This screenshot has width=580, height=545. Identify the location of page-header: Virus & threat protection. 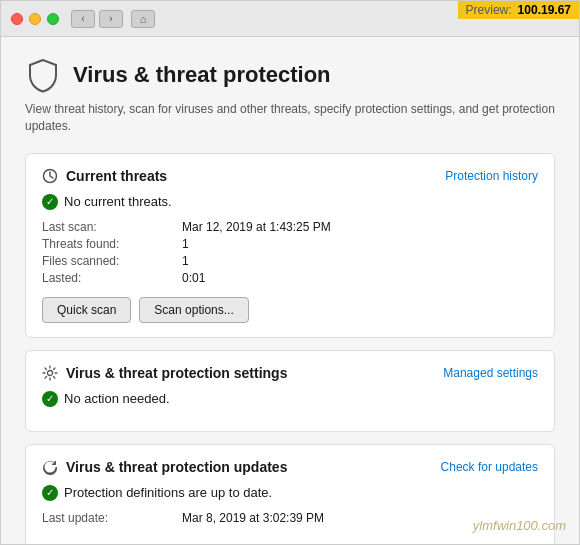
(290, 75).